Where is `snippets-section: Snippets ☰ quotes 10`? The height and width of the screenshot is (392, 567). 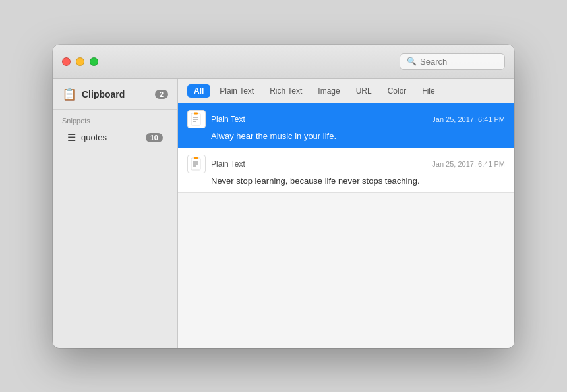 snippets-section: Snippets ☰ quotes 10 is located at coordinates (115, 130).